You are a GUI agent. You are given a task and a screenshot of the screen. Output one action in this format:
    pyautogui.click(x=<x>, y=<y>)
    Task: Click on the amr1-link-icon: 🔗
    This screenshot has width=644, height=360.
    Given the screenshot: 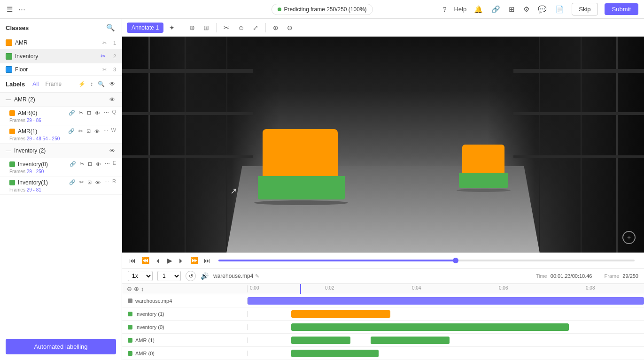 What is the action you would take?
    pyautogui.click(x=71, y=131)
    